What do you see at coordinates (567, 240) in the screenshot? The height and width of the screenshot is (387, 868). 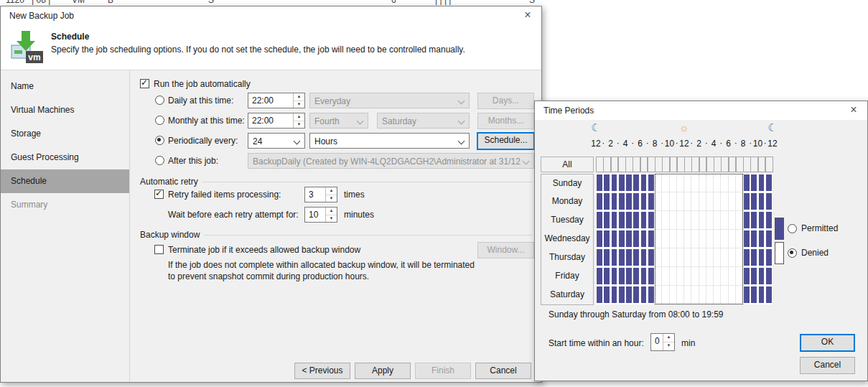 I see `day-row-label: Wednesday` at bounding box center [567, 240].